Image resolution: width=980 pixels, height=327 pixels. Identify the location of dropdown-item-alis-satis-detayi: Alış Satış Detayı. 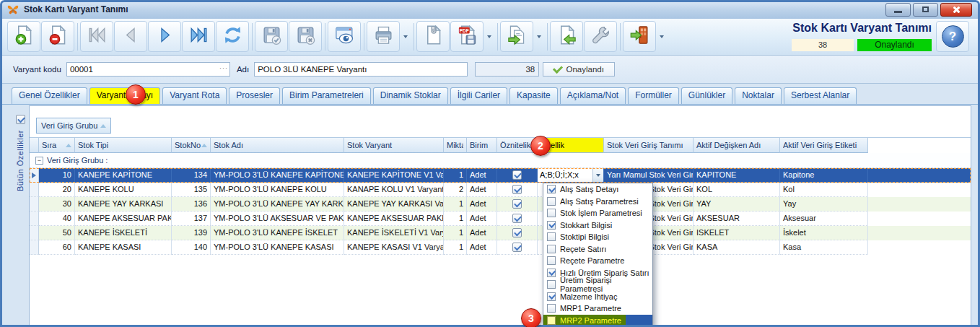
(598, 189).